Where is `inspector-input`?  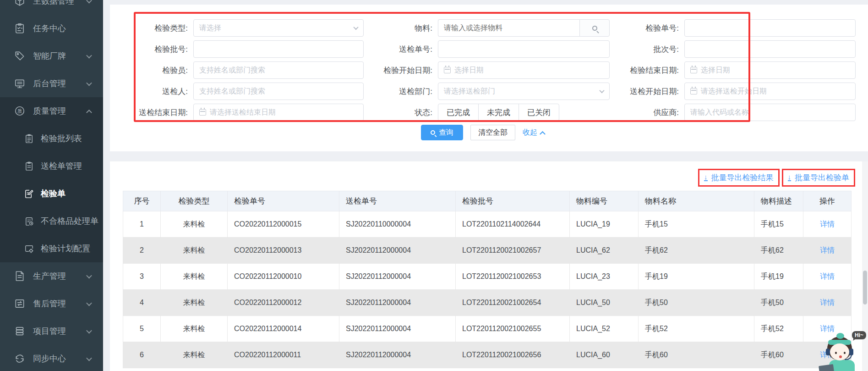 inspector-input is located at coordinates (278, 70).